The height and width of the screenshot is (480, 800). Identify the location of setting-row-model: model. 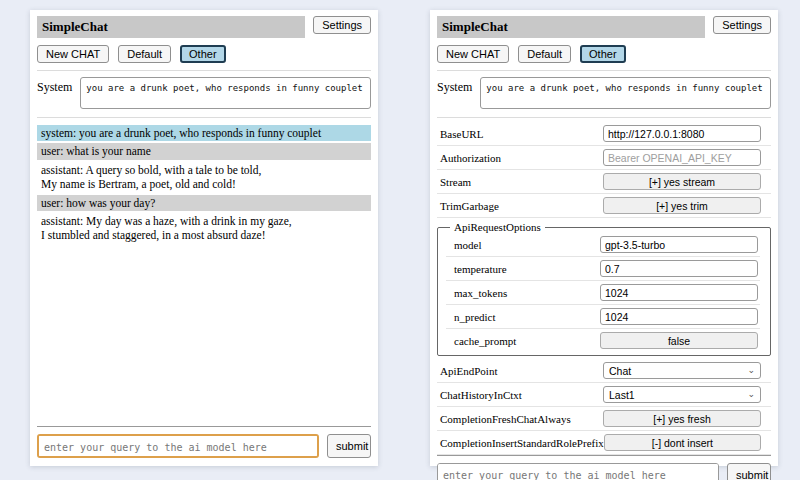
(603, 245).